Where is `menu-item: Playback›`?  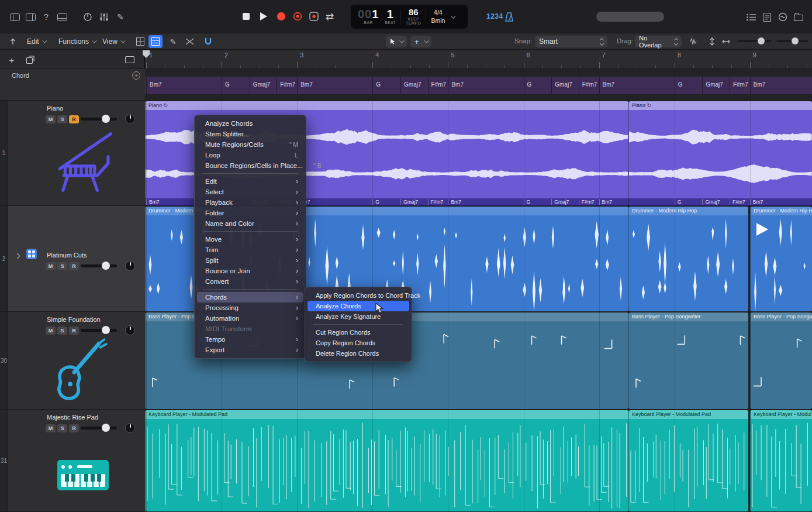
menu-item: Playback› is located at coordinates (250, 202).